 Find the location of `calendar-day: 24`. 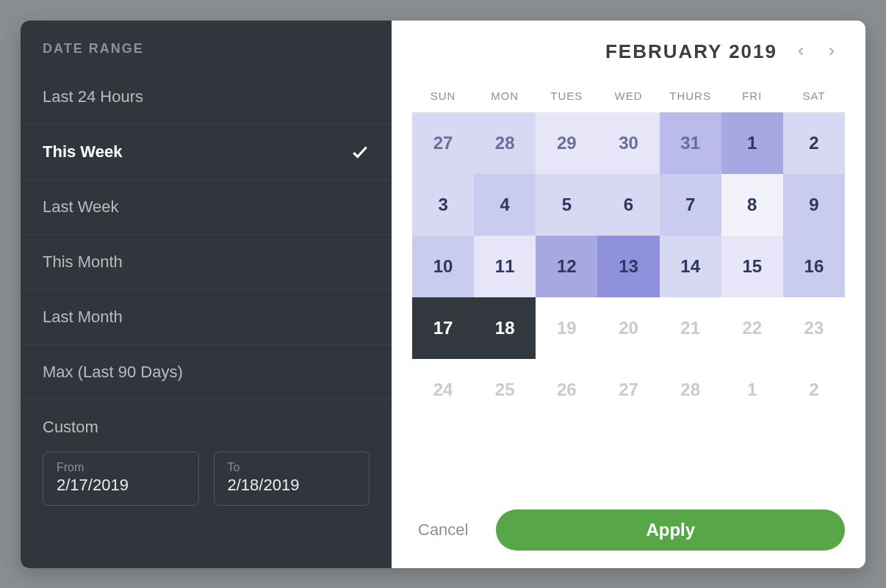

calendar-day: 24 is located at coordinates (443, 390).